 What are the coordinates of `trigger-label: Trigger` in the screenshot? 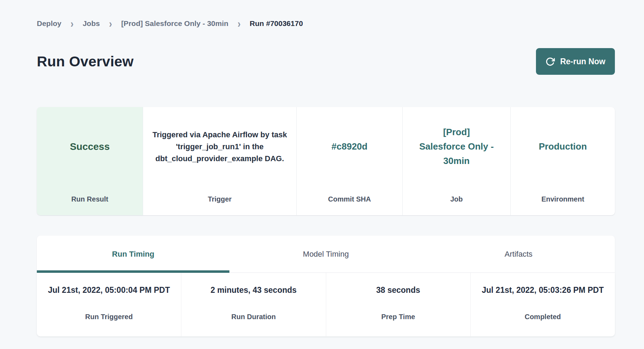 It's located at (220, 199).